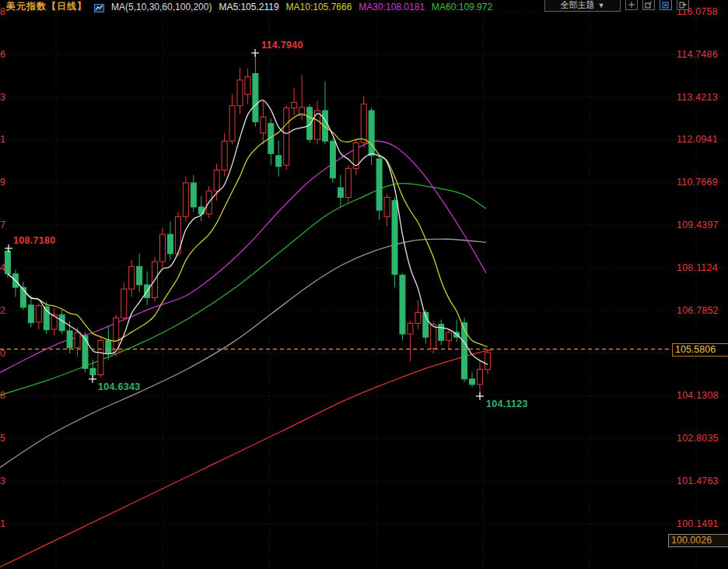 Image resolution: width=728 pixels, height=569 pixels. Describe the element at coordinates (632, 5) in the screenshot. I see `crosshair-icon` at that location.